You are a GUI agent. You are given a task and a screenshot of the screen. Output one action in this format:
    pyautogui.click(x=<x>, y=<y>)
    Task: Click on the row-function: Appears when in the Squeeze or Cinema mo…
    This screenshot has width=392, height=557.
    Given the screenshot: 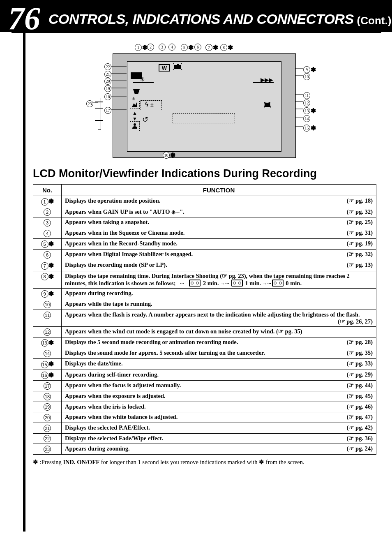 What is the action you would take?
    pyautogui.click(x=219, y=233)
    